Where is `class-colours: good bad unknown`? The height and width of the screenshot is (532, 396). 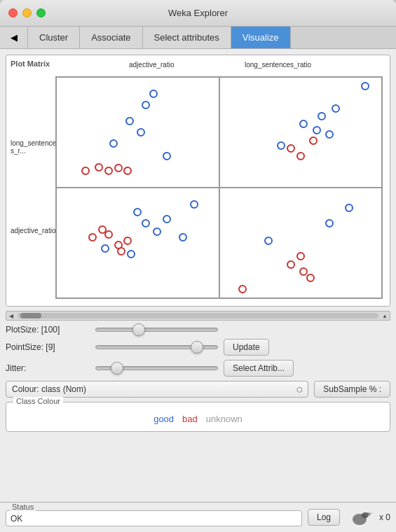 class-colours: good bad unknown is located at coordinates (198, 417).